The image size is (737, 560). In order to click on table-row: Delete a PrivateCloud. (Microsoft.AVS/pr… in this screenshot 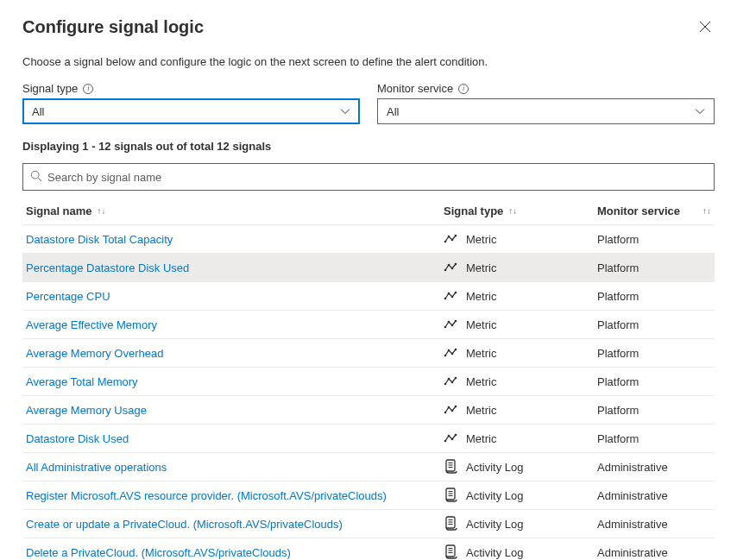, I will do `click(368, 549)`.